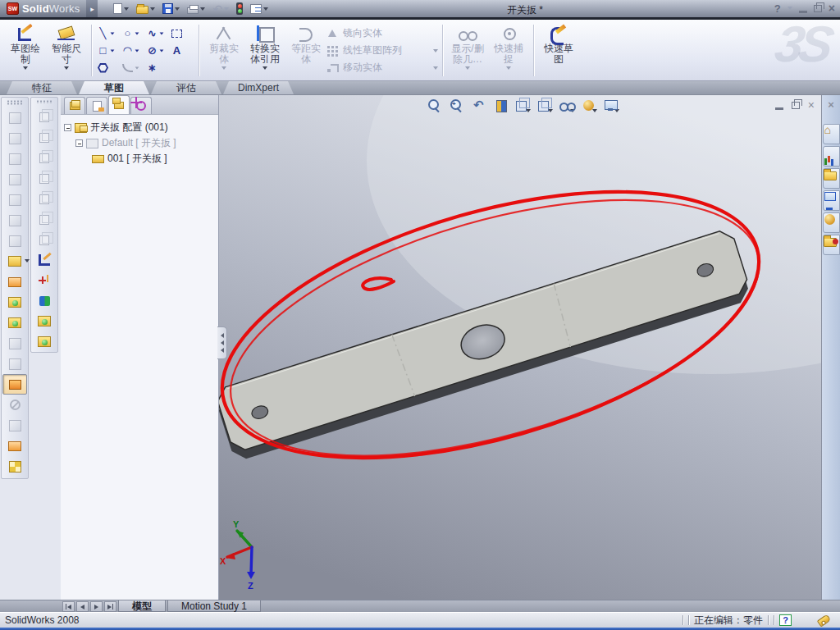  Describe the element at coordinates (66, 51) in the screenshot. I see `smart-dimension-button: 智能尺寸` at that location.